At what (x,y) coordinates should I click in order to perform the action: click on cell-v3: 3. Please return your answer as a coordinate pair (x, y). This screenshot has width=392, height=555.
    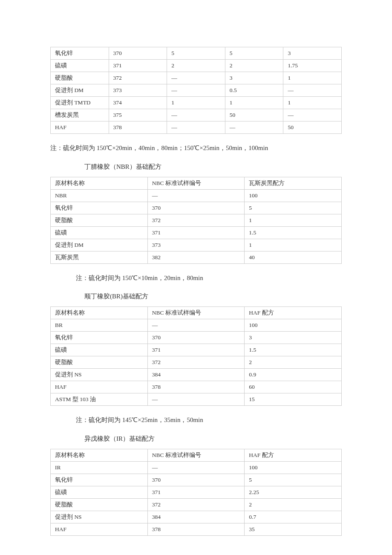
    Looking at the image, I should click on (313, 54).